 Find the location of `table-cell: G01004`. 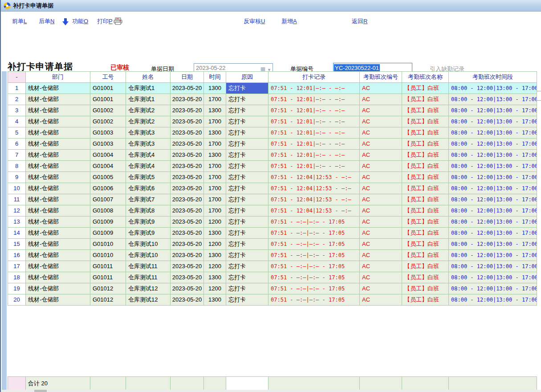

table-cell: G01004 is located at coordinates (108, 167).